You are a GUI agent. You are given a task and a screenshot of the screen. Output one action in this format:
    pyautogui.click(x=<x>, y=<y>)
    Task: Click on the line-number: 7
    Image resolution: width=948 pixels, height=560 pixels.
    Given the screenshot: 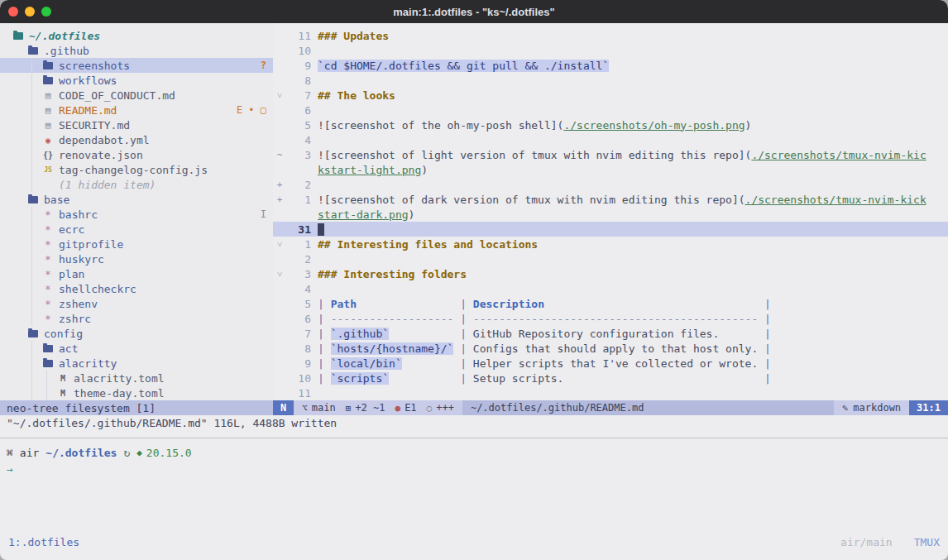 What is the action you would take?
    pyautogui.click(x=299, y=96)
    